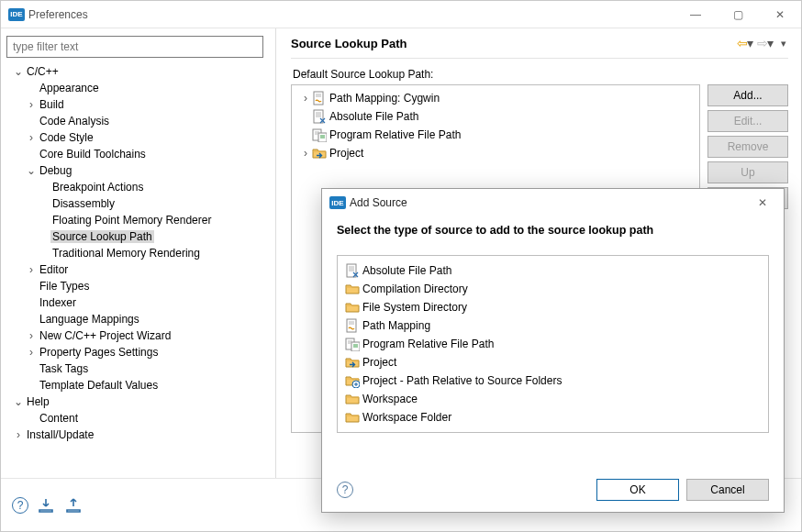 The width and height of the screenshot is (802, 532). Describe the element at coordinates (136, 402) in the screenshot. I see `tree-item-help: ⌄Help` at that location.